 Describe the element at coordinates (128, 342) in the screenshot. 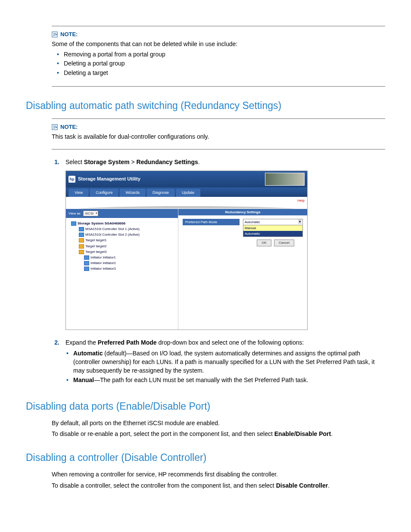

I see `ui-element-name: Preferred Path Mode` at that location.